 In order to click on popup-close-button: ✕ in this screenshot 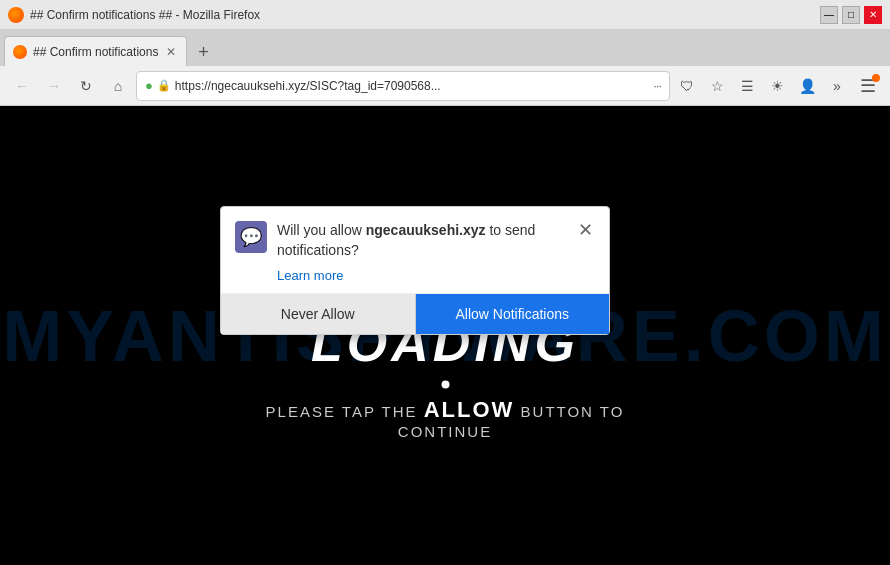, I will do `click(586, 230)`.